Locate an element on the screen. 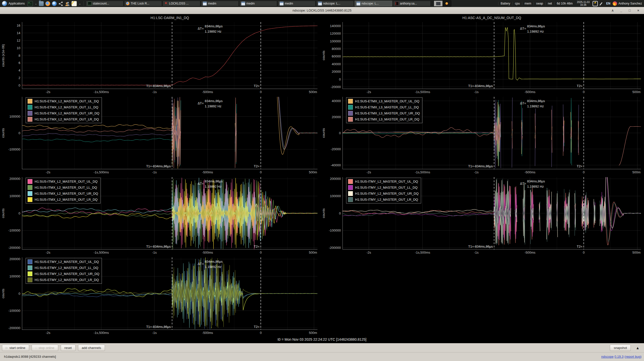  browser-icon is located at coordinates (54, 4).